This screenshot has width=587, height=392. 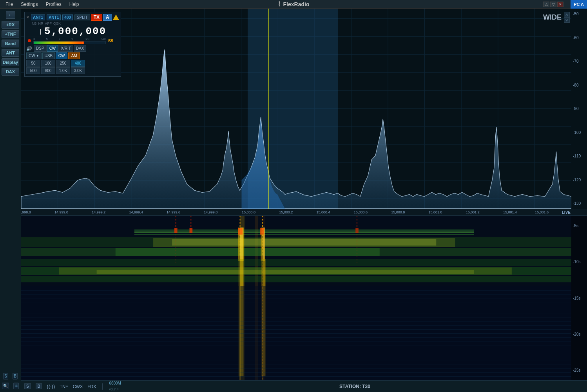 What do you see at coordinates (48, 70) in the screenshot?
I see `filter-800: 800` at bounding box center [48, 70].